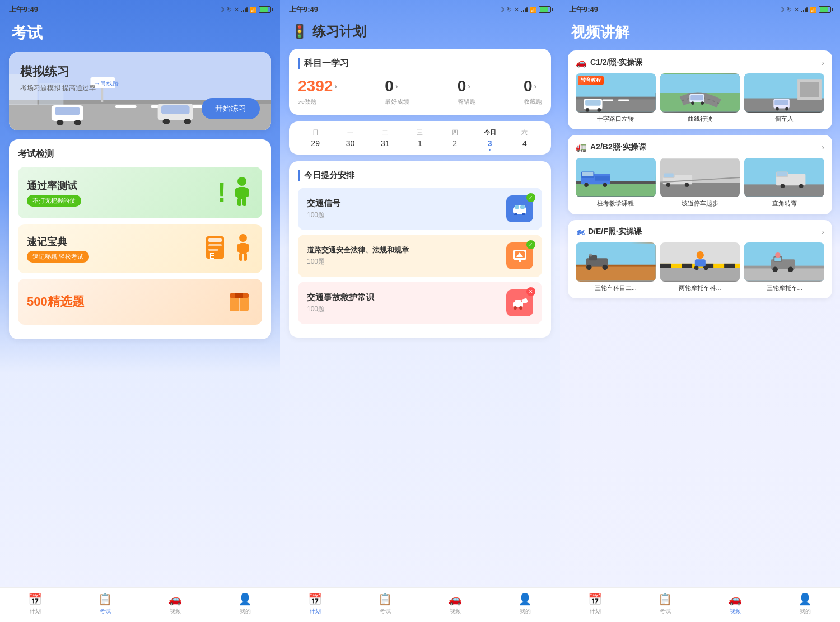 The height and width of the screenshot is (622, 840). I want to click on nav-plan-3: 📅 计划, so click(595, 604).